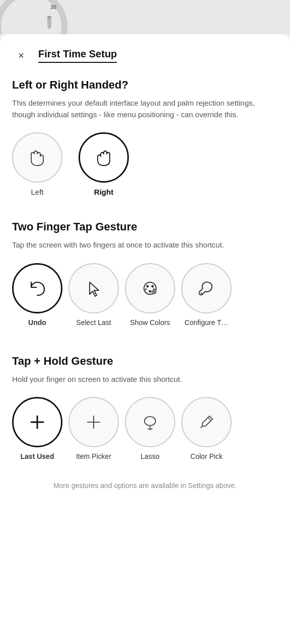  What do you see at coordinates (37, 288) in the screenshot?
I see `undo-icon` at bounding box center [37, 288].